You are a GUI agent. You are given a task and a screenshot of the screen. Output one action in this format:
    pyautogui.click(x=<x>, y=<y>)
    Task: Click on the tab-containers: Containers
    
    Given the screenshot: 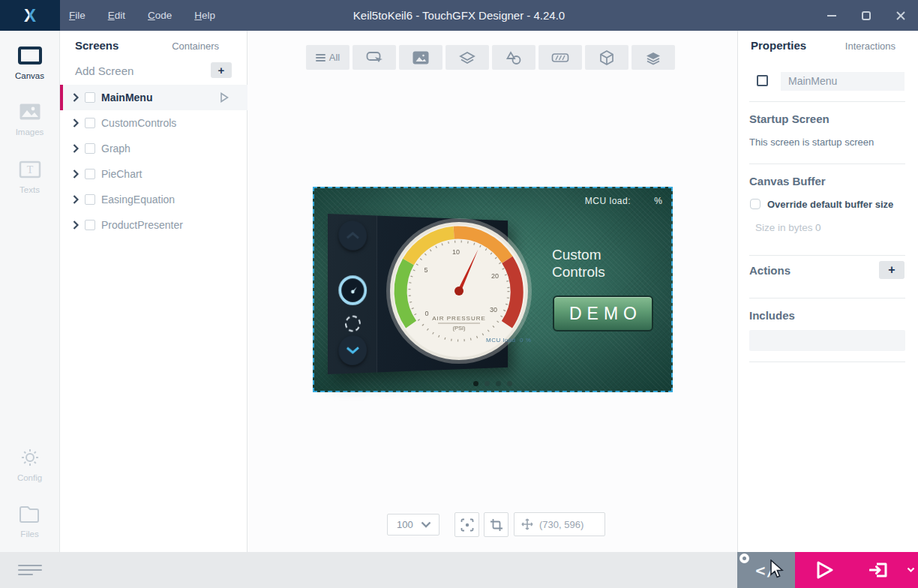 What is the action you would take?
    pyautogui.click(x=195, y=46)
    